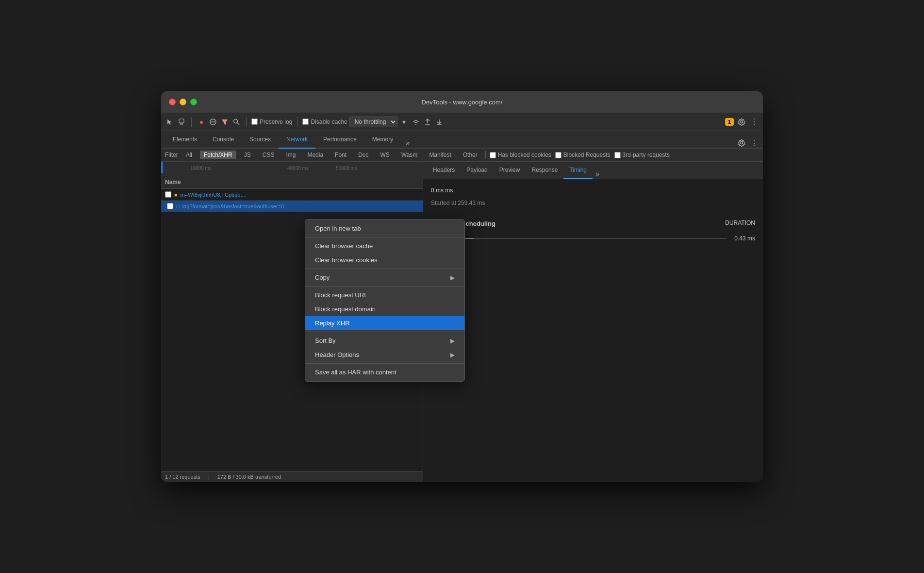  What do you see at coordinates (385, 341) in the screenshot?
I see `ctx-sort-by: Sort By ▶` at bounding box center [385, 341].